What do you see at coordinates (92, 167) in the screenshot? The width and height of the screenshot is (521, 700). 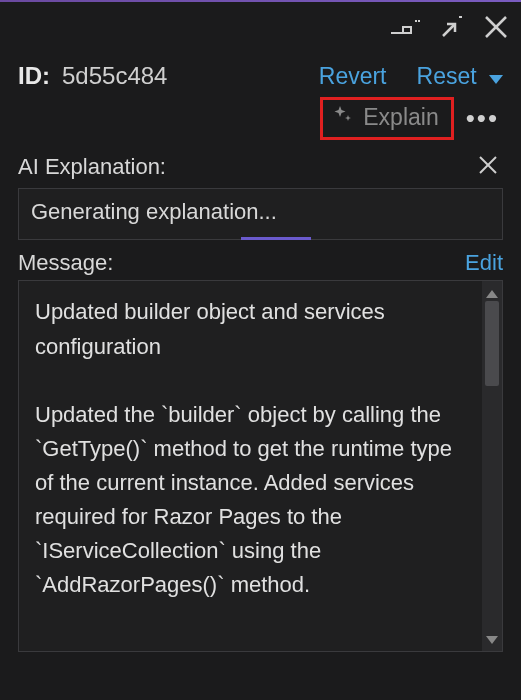 I see `ai-explanation-title: AI Explanation:` at bounding box center [92, 167].